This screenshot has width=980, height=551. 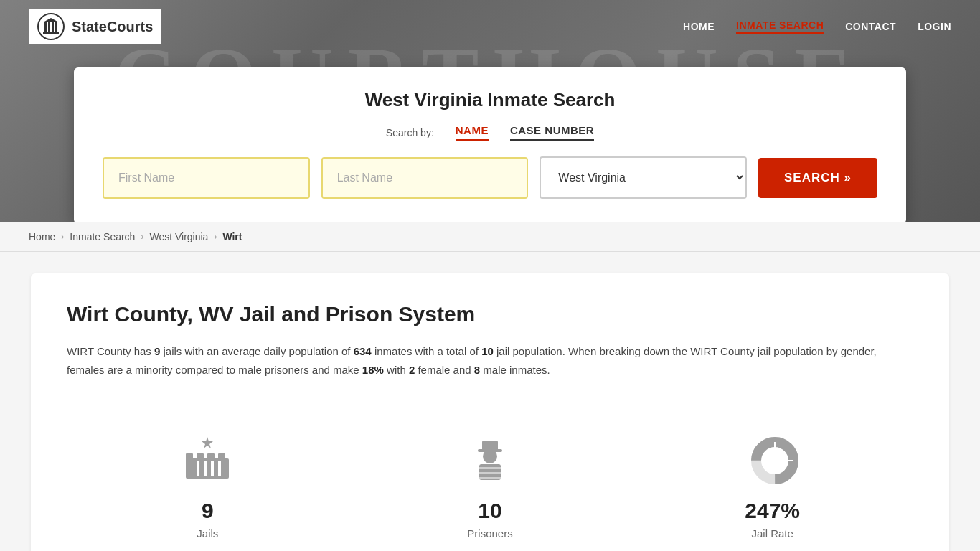 What do you see at coordinates (772, 479) in the screenshot?
I see `stat-jail-rate: 247% Jail Rate` at bounding box center [772, 479].